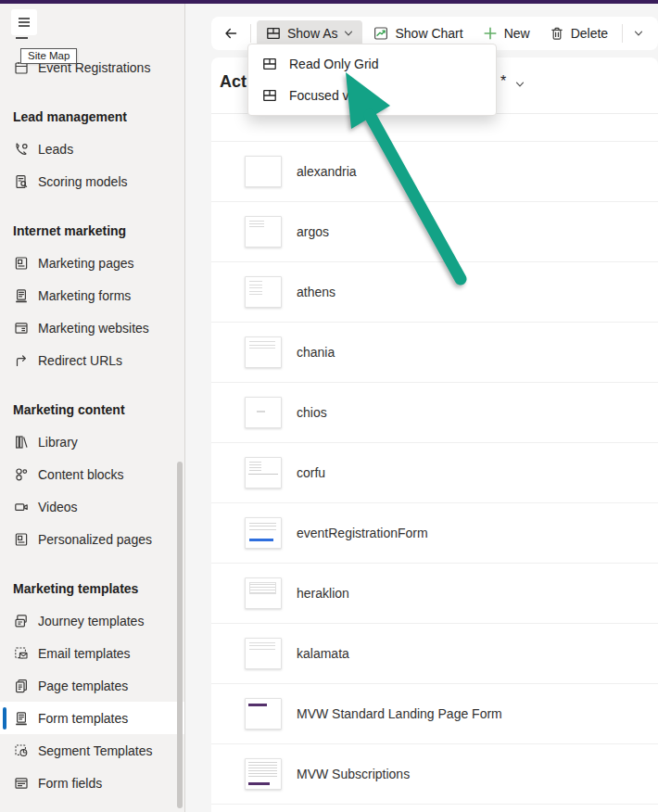  I want to click on toolbar-divider, so click(250, 33).